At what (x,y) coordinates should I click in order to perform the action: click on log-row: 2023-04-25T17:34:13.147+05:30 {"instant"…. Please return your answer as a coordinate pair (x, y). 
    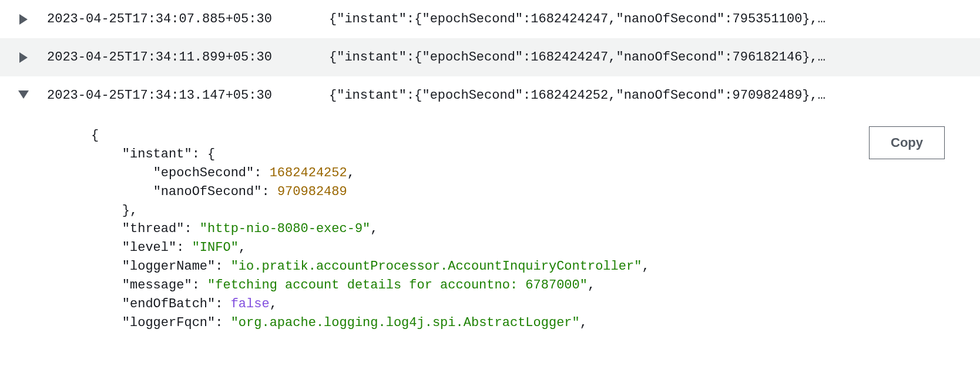
    Looking at the image, I should click on (490, 95).